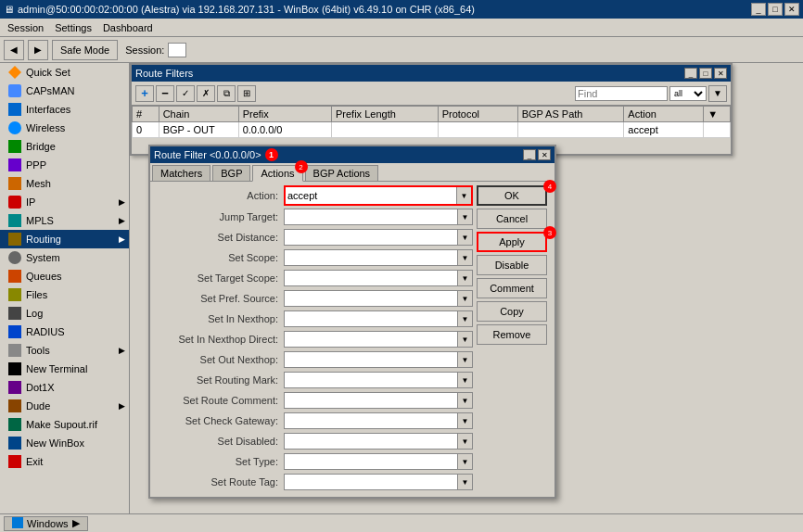  What do you see at coordinates (512, 265) in the screenshot?
I see `disable-button: Disable` at bounding box center [512, 265].